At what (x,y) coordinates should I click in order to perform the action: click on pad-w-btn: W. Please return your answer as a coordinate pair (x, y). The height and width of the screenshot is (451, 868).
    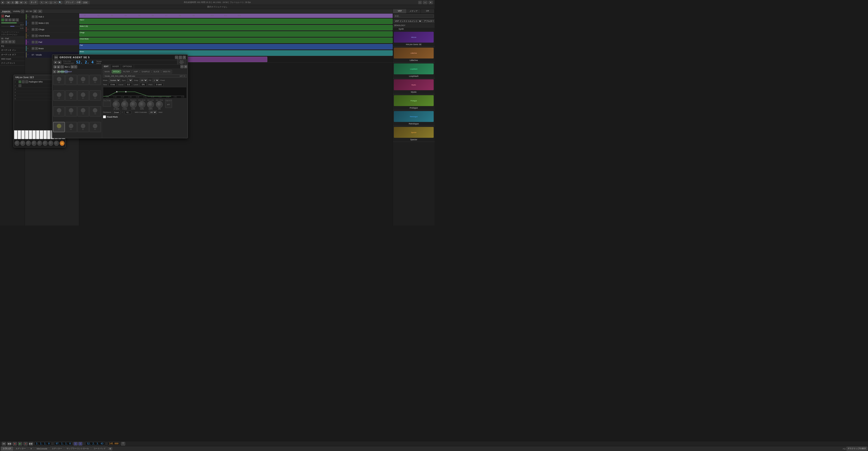
    Looking at the image, I should click on (10, 42).